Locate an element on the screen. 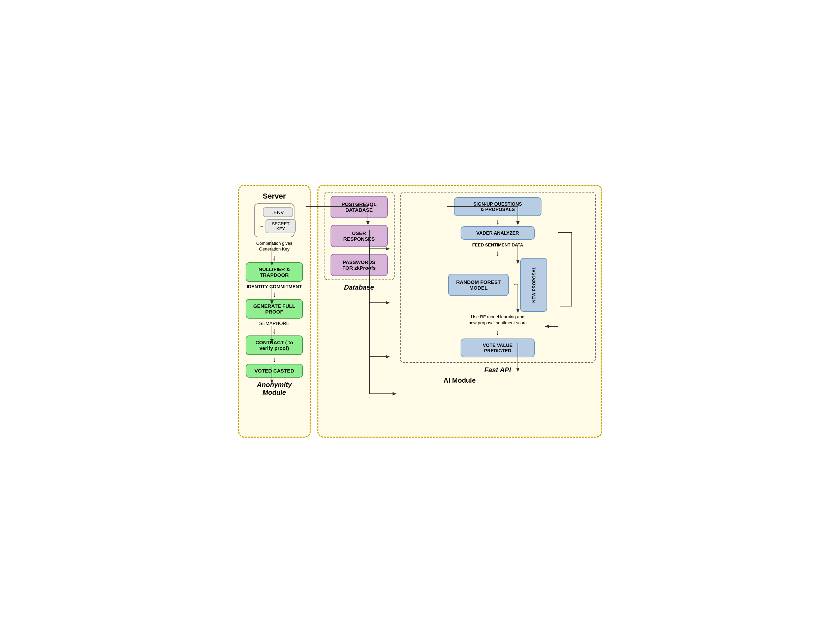  voted-casted-box: VOTED CASTED is located at coordinates (274, 371).